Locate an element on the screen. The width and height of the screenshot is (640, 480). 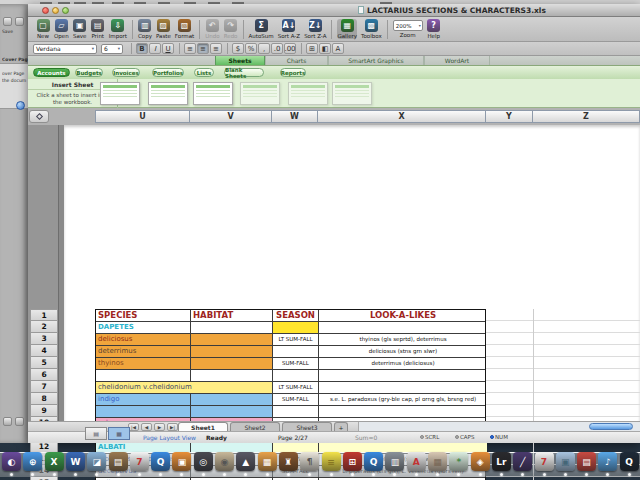
cell-species-row5: thyinos is located at coordinates (144, 364).